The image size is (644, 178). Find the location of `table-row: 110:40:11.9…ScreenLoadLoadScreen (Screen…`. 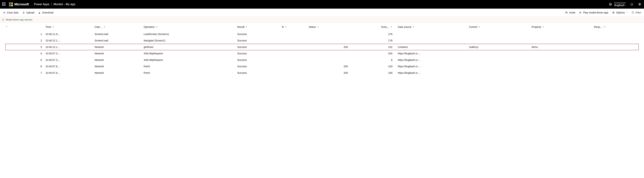

table-row: 110:40:11.9…ScreenLoadLoadScreen (Screen… is located at coordinates (322, 34).